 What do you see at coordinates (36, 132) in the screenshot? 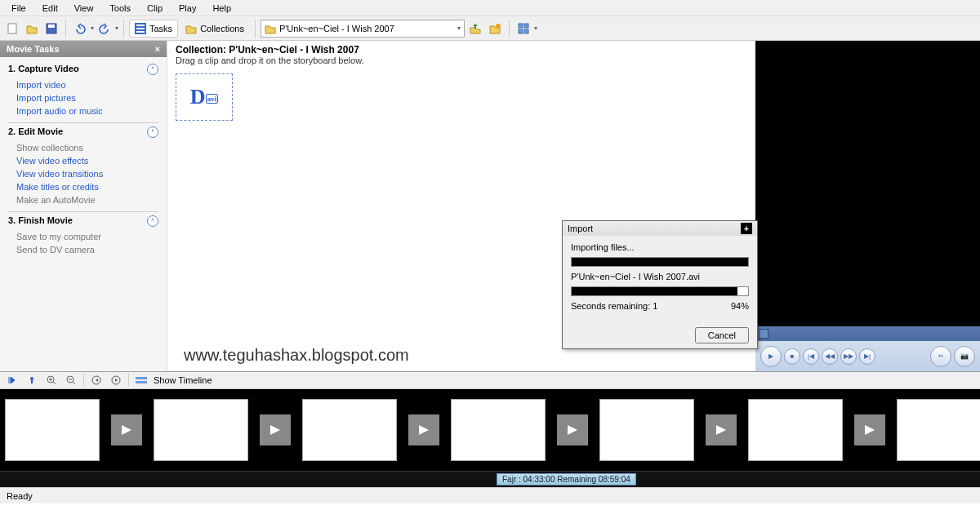
I see `section-title: 2. Edit Movie` at bounding box center [36, 132].